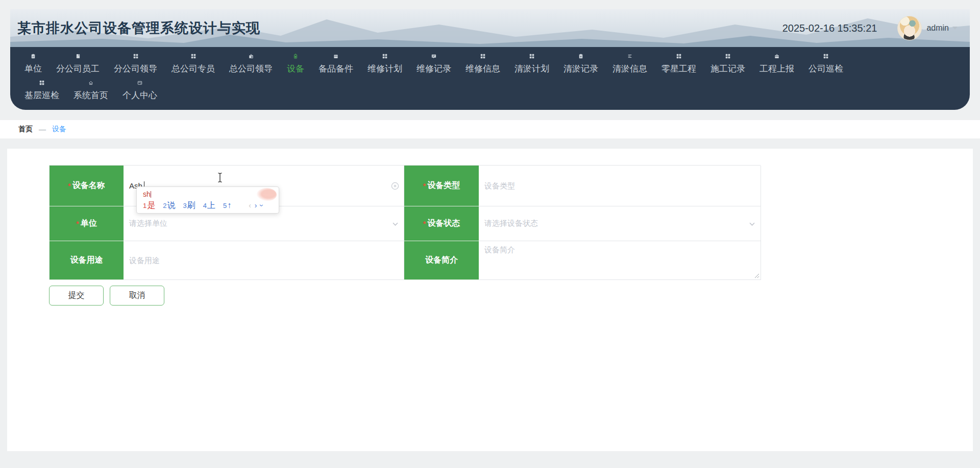 The image size is (980, 468). I want to click on nav-item-label: 清淤记录, so click(581, 68).